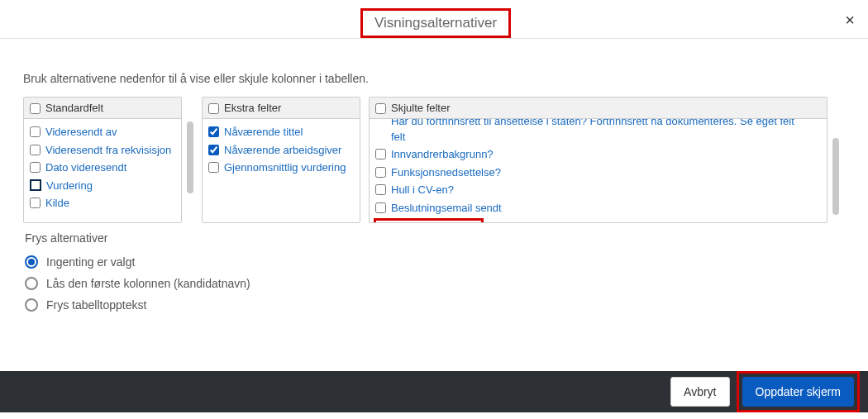 The image size is (868, 419). What do you see at coordinates (599, 190) in the screenshot?
I see `list-item: Hull i CV-en?` at bounding box center [599, 190].